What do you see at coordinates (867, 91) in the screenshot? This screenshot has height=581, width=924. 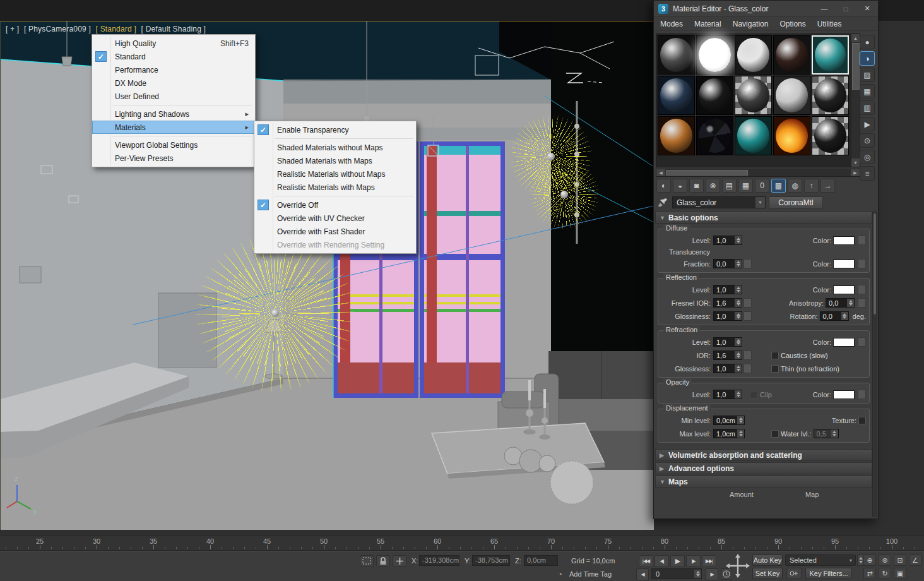 I see `sample-uv-tiling-icon: ▦` at bounding box center [867, 91].